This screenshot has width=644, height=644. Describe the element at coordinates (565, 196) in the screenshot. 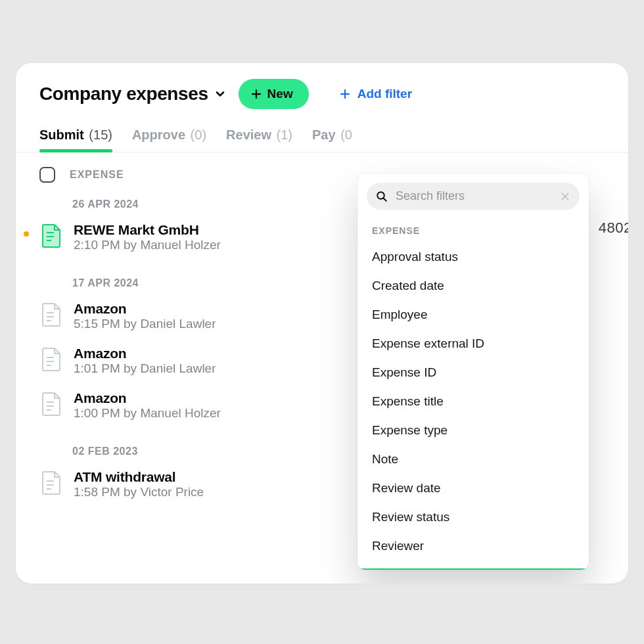

I see `close-icon` at that location.